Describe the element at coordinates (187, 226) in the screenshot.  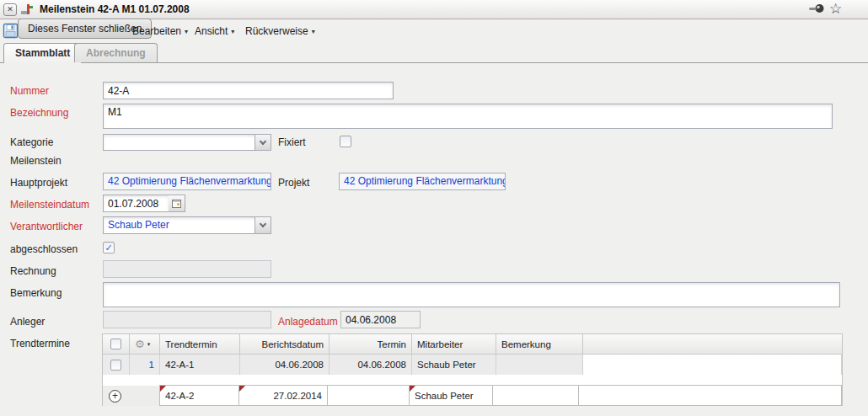
I see `verantwortlicher-select: Schaub Peter` at that location.